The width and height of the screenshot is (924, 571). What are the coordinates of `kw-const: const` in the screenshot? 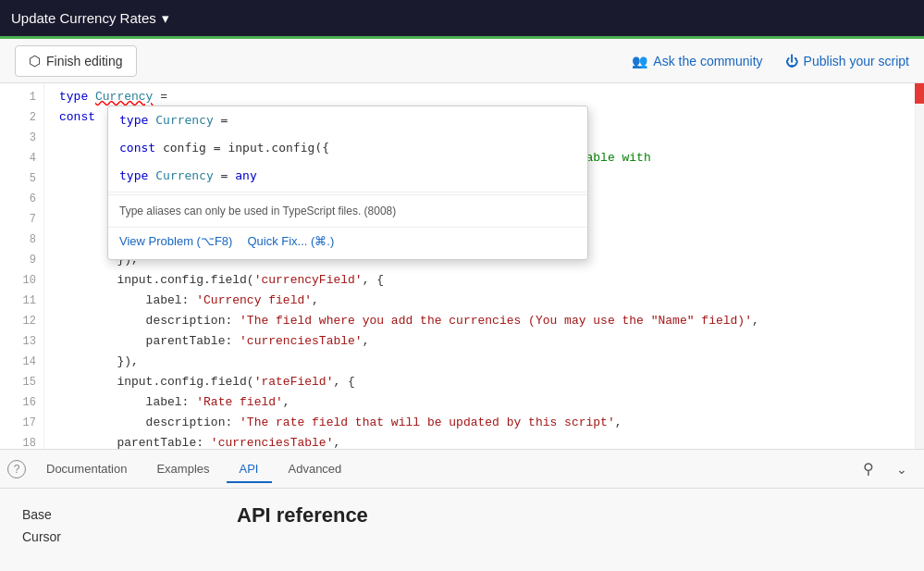 It's located at (78, 118).